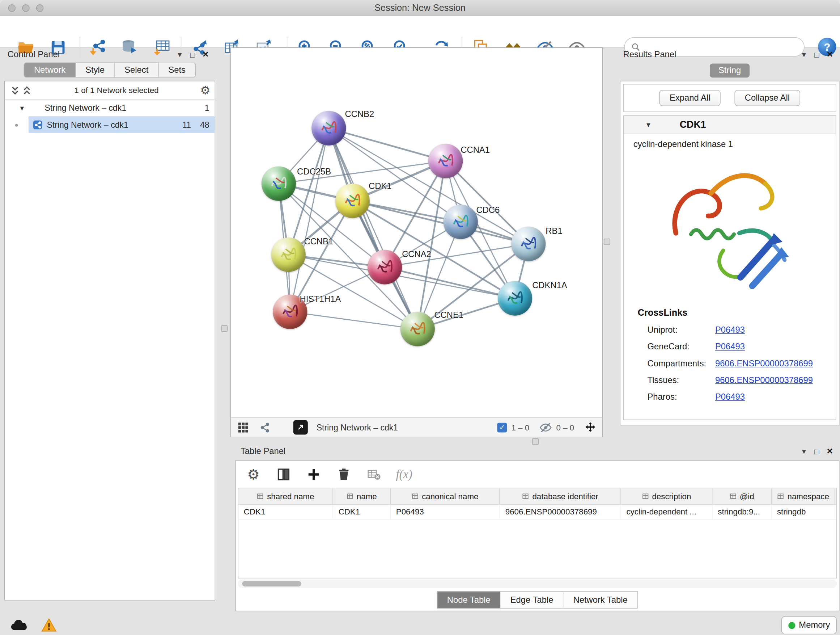 Image resolution: width=840 pixels, height=635 pixels. Describe the element at coordinates (537, 600) in the screenshot. I see `table-tabs: Node Table Edge Table Network Table` at that location.